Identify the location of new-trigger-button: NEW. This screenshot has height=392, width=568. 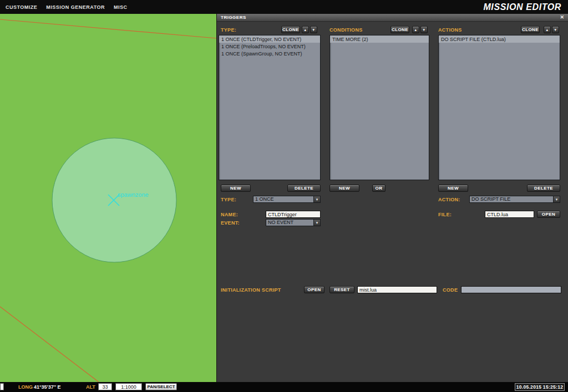
(236, 189).